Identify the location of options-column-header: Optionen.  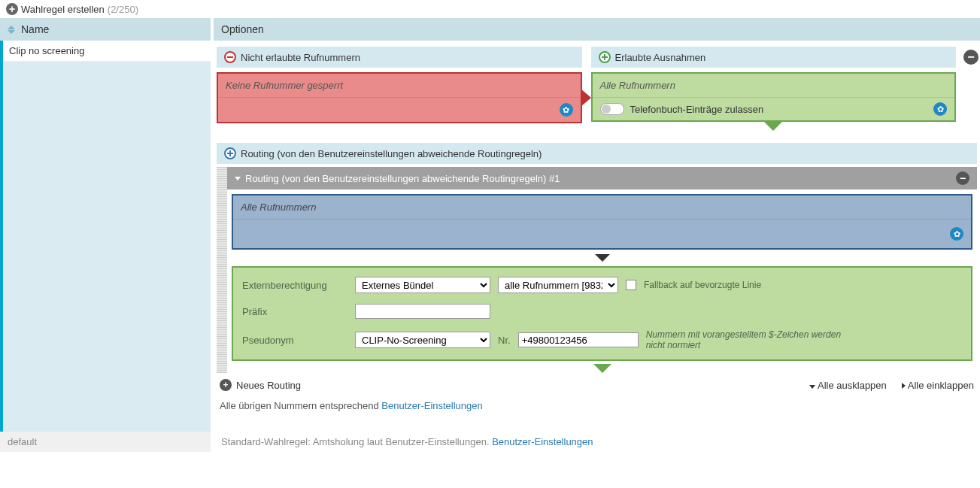
(597, 29).